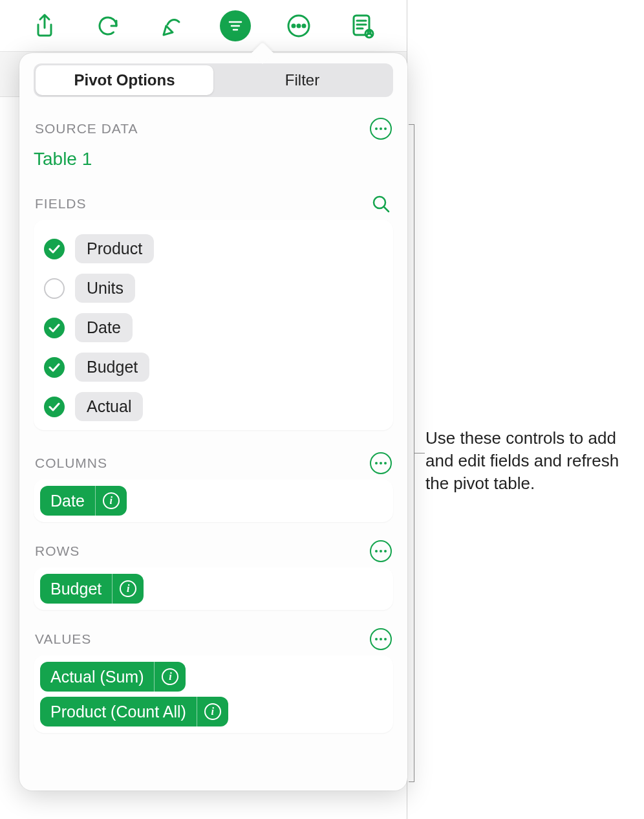  Describe the element at coordinates (97, 677) in the screenshot. I see `chip-label: Actual (Sum)` at that location.